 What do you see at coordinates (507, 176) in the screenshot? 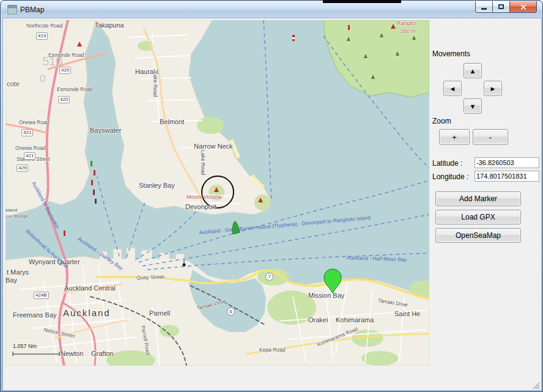
I see `longitude-input` at bounding box center [507, 176].